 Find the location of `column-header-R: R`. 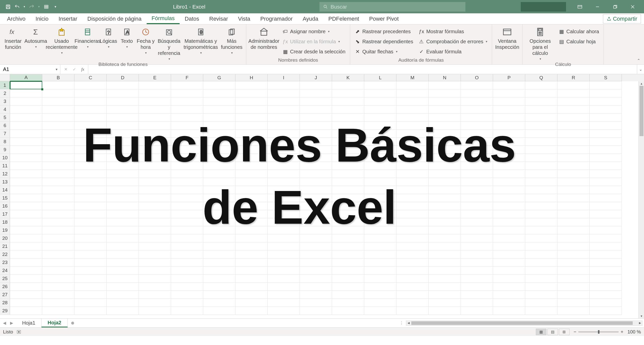

column-header-R: R is located at coordinates (574, 78).